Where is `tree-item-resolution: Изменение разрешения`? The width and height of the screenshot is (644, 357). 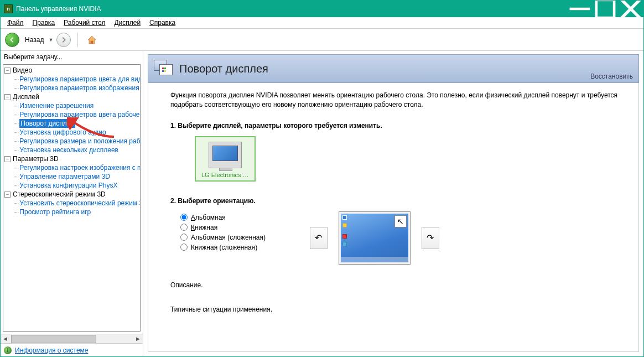
tree-item-resolution: Изменение разрешения is located at coordinates (56, 106).